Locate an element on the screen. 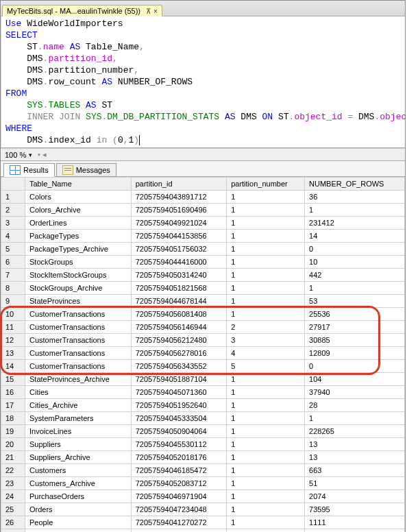  row-number: 3 is located at coordinates (14, 223).